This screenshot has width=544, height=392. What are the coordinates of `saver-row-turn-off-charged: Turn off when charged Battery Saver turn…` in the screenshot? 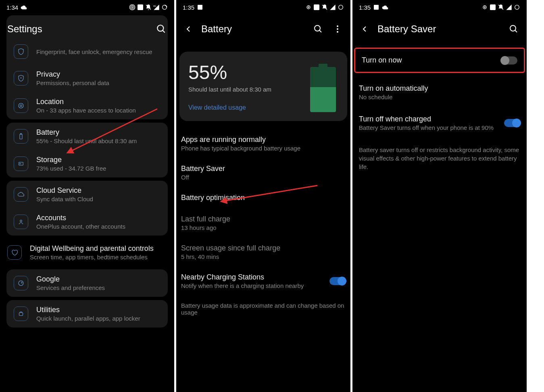 It's located at (440, 123).